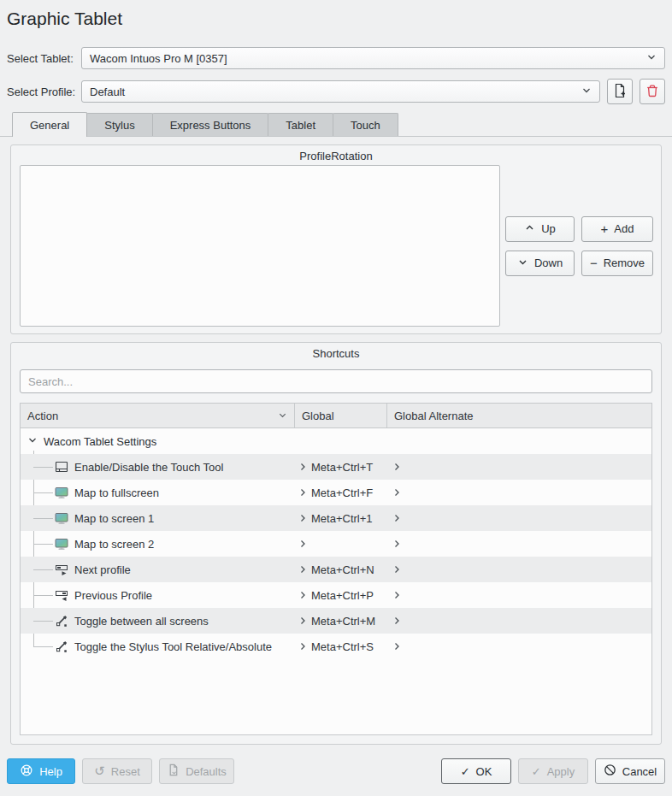  What do you see at coordinates (99, 771) in the screenshot?
I see `undo-icon: ↺` at bounding box center [99, 771].